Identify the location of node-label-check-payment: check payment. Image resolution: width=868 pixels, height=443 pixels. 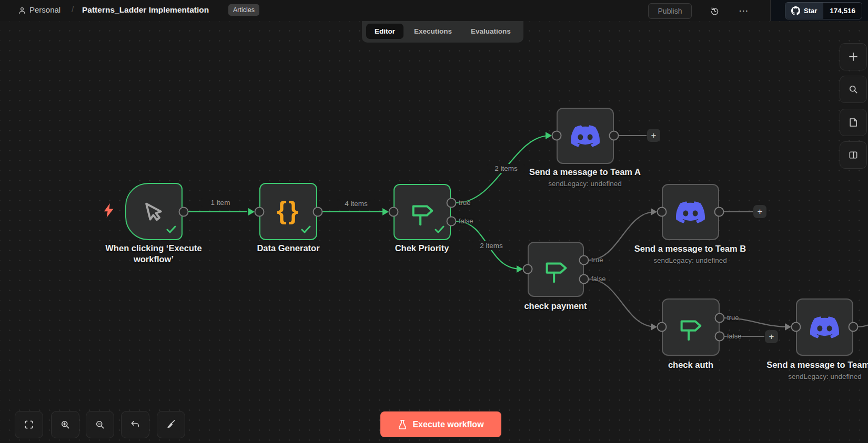
(556, 306).